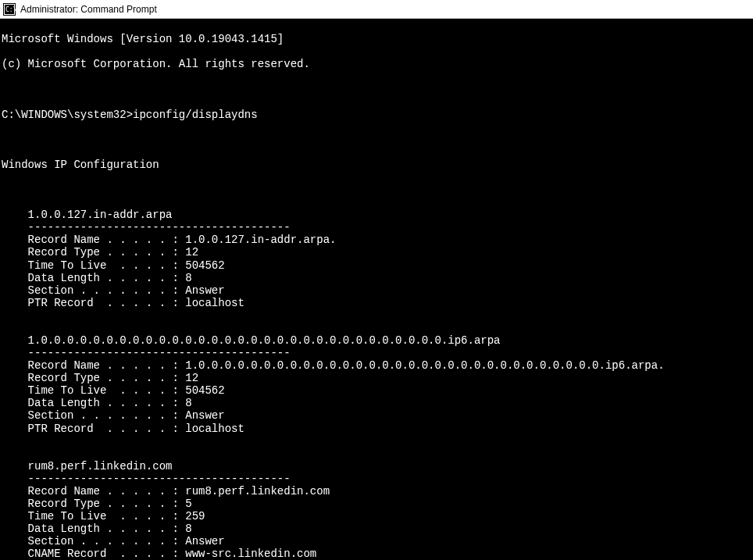  What do you see at coordinates (376, 39) in the screenshot?
I see `header-line1: Microsoft Windows [Version 10.0.19043.14…` at bounding box center [376, 39].